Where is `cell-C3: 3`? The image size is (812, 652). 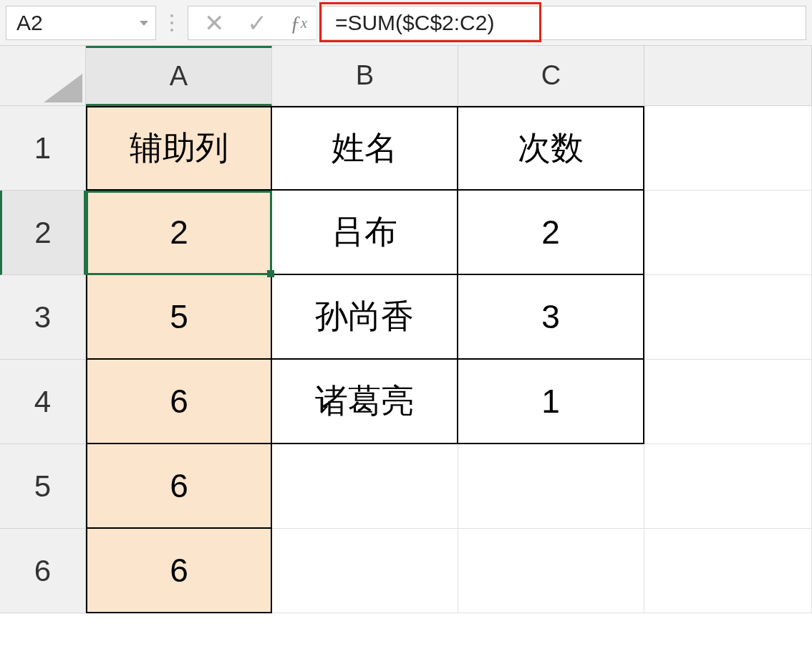 cell-C3: 3 is located at coordinates (551, 317).